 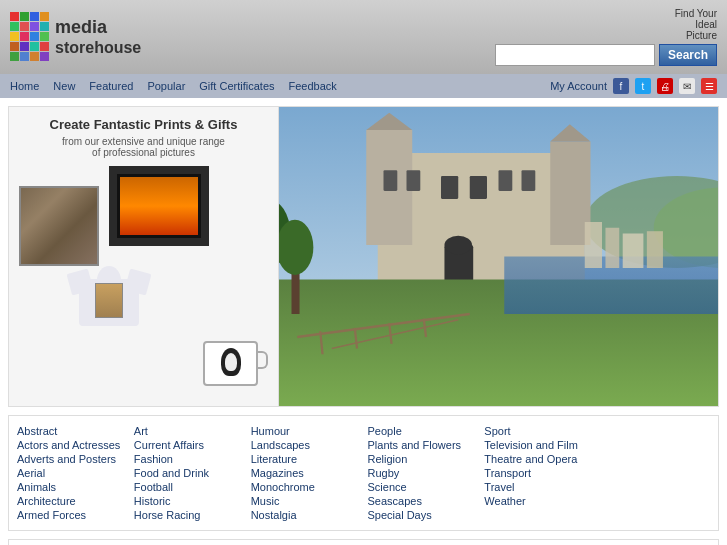 What do you see at coordinates (188, 515) in the screenshot?
I see `cat-horse-racing: Horse Racing` at bounding box center [188, 515].